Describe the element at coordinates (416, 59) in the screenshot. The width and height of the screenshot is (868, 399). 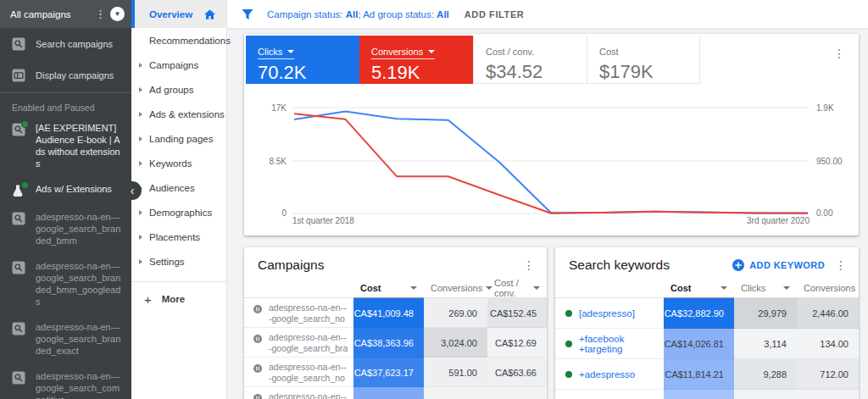
I see `scorecard-conversions: Conversions5.19K` at that location.